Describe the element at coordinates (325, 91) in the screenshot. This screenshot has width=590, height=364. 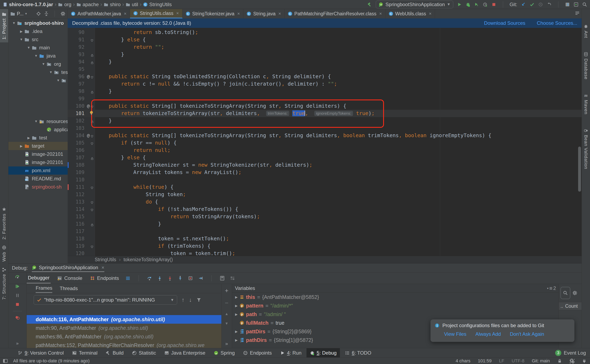
I see `code-line: 98 }` at that location.